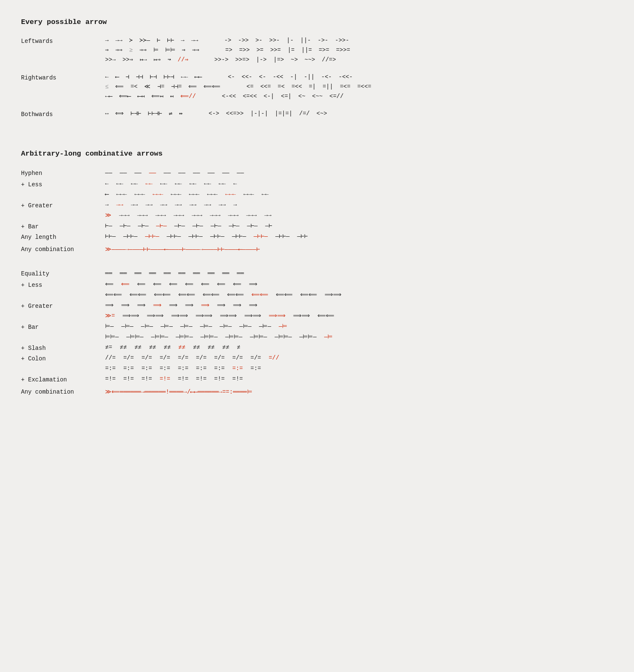 The height and width of the screenshot is (672, 634). What do you see at coordinates (110, 236) in the screenshot?
I see `sym: ⊢⊢—` at bounding box center [110, 236].